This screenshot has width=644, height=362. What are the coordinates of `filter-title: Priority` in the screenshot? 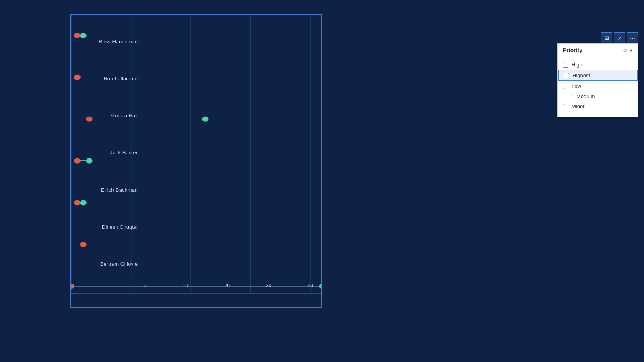 It's located at (572, 50).